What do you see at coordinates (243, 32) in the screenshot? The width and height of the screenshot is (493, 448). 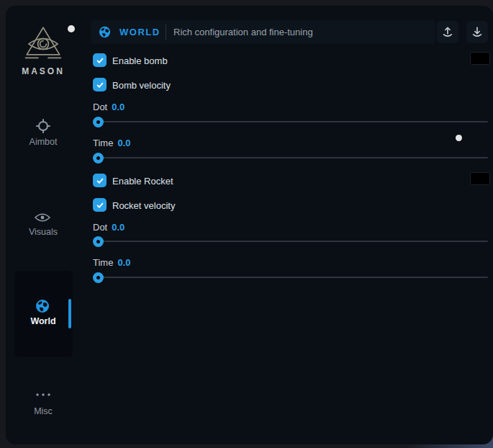 I see `page-subtitle: Rich configuration and fine-tuning` at bounding box center [243, 32].